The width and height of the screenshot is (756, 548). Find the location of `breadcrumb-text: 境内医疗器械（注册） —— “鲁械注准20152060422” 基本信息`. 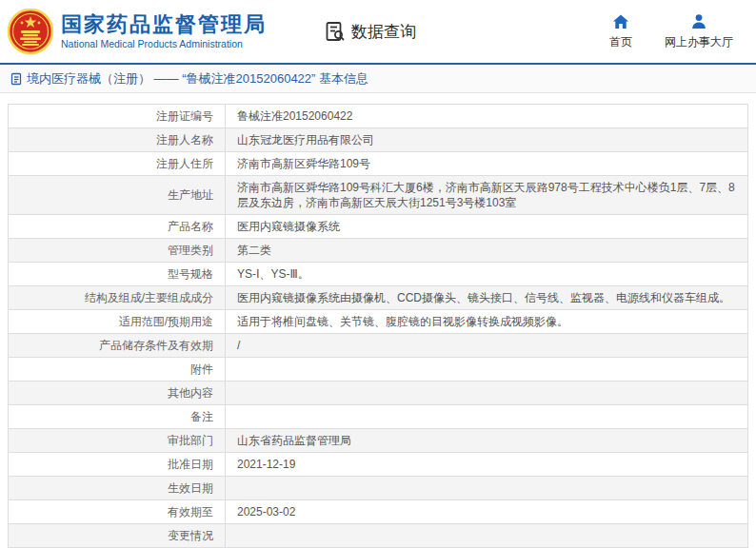

breadcrumb-text: 境内医疗器械（注册） —— “鲁械注准20152060422” 基本信息 is located at coordinates (198, 79).